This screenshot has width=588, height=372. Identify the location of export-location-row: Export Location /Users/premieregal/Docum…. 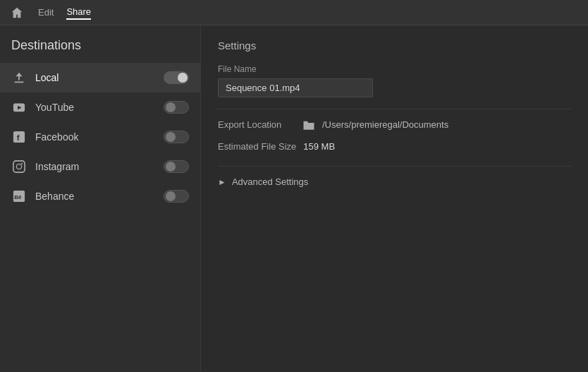
(395, 124).